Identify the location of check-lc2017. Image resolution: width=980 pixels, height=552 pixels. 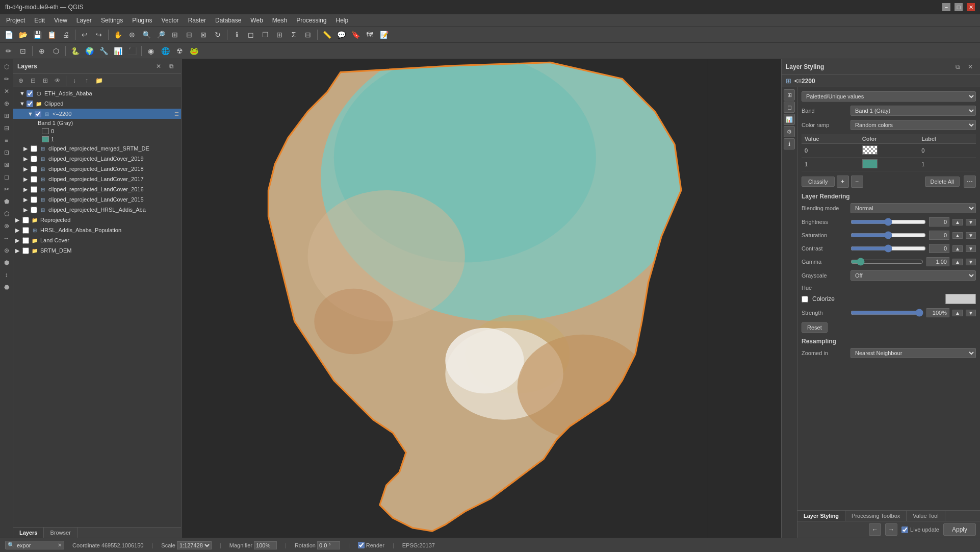
(34, 180).